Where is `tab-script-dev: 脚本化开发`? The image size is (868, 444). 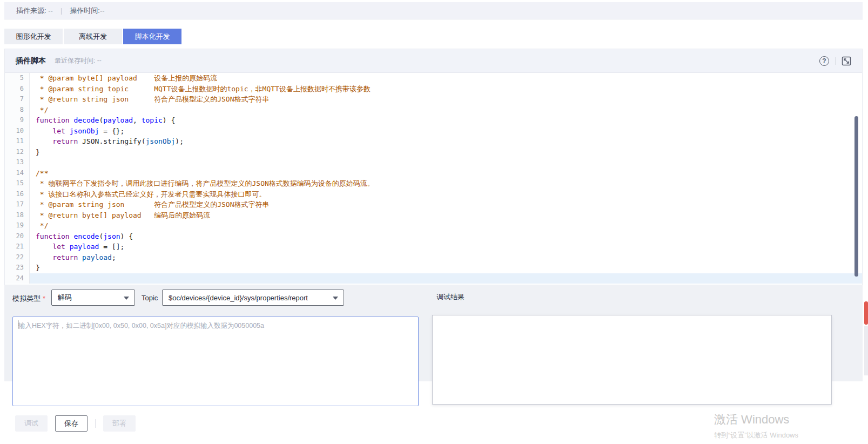
tab-script-dev: 脚本化开发 is located at coordinates (152, 37).